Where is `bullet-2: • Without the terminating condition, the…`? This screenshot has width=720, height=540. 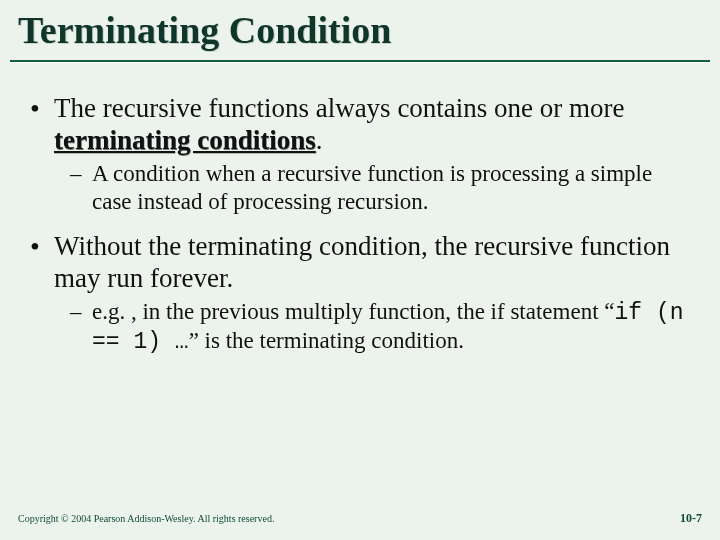
bullet-2: • Without the terminating condition, the… is located at coordinates (360, 262).